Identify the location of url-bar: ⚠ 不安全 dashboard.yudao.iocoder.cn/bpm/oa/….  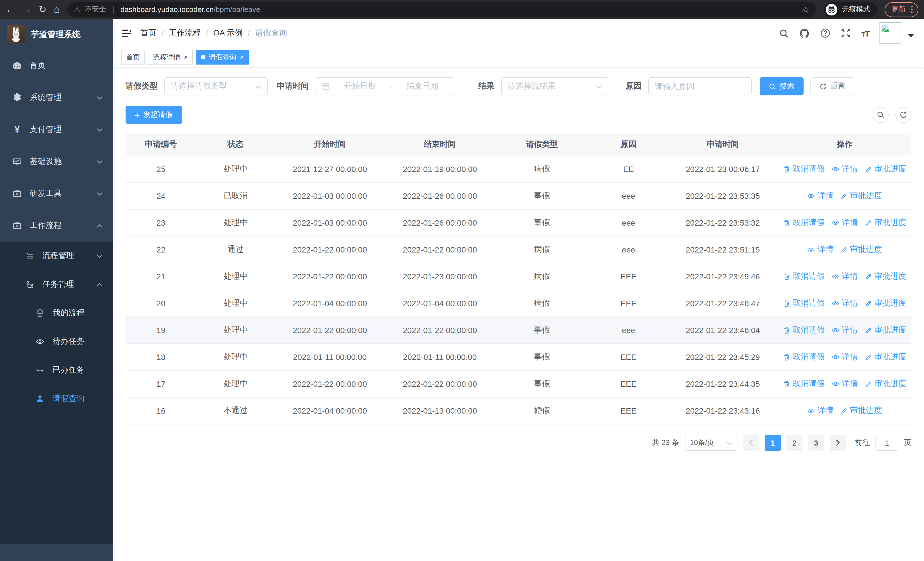
(442, 9).